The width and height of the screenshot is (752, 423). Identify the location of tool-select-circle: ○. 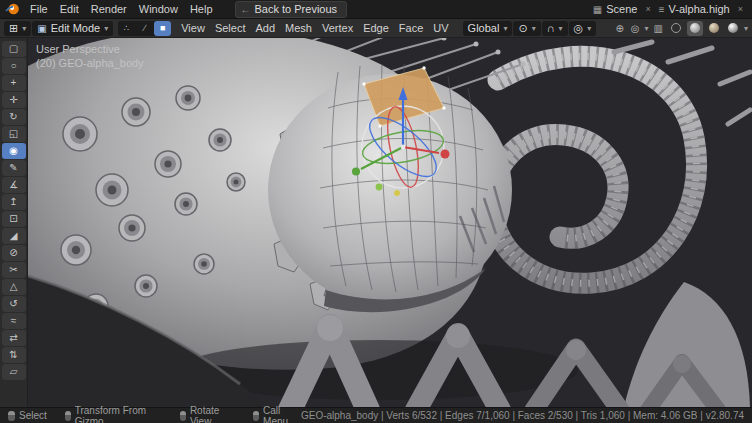
(14, 66).